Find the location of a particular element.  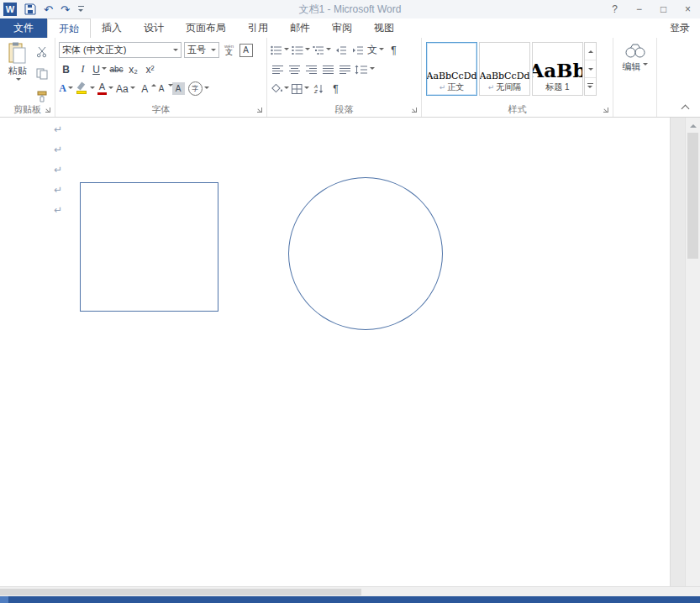

font-size-dropdown-icon is located at coordinates (213, 51).